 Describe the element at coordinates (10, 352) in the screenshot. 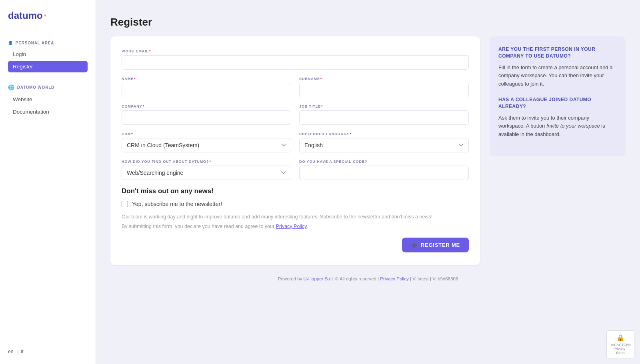

I see `lang-en: en` at that location.